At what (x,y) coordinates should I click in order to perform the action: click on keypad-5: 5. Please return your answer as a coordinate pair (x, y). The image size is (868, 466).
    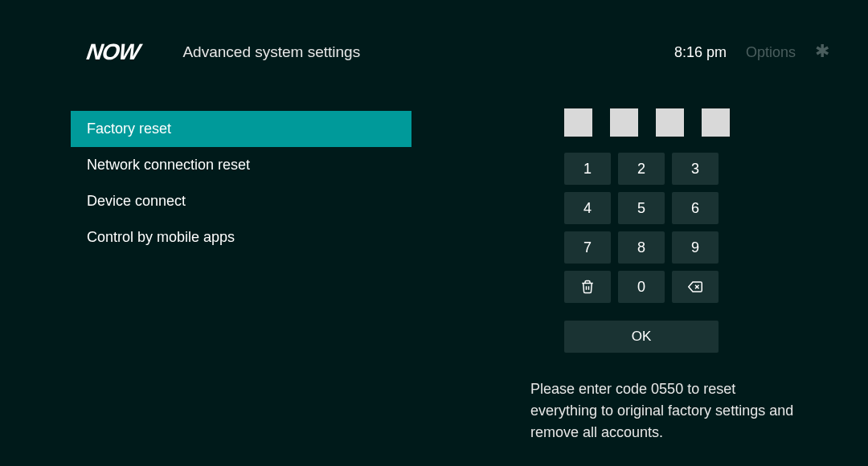
    Looking at the image, I should click on (641, 208).